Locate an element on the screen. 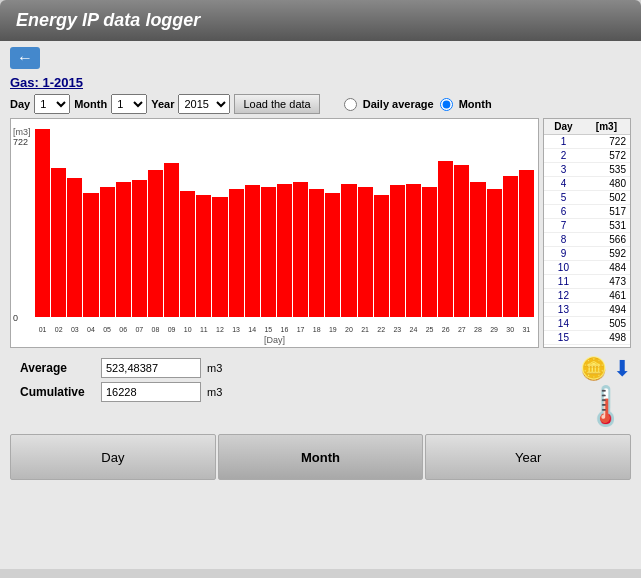 The width and height of the screenshot is (641, 578). year-select: 20152014 is located at coordinates (204, 104).